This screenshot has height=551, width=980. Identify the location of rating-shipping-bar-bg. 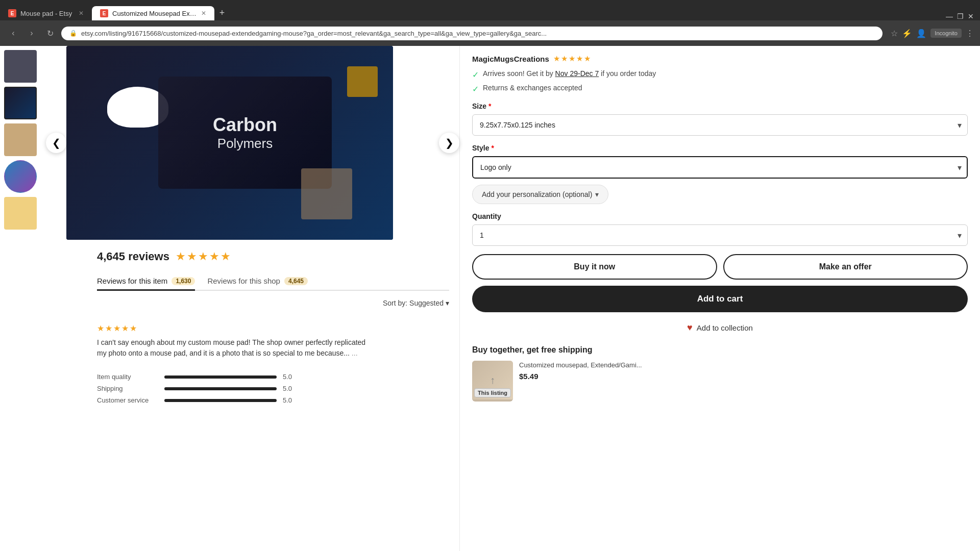
(220, 389).